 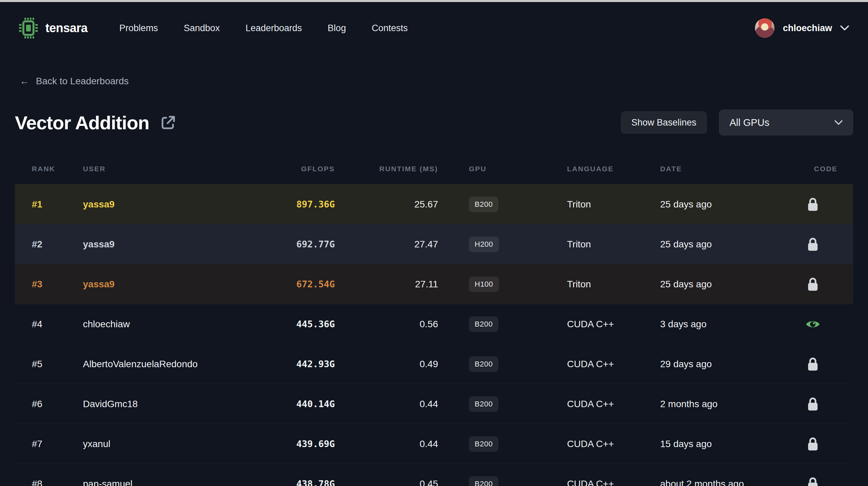 What do you see at coordinates (737, 123) in the screenshot?
I see `table-controls: Show Baselines All GPUs` at bounding box center [737, 123].